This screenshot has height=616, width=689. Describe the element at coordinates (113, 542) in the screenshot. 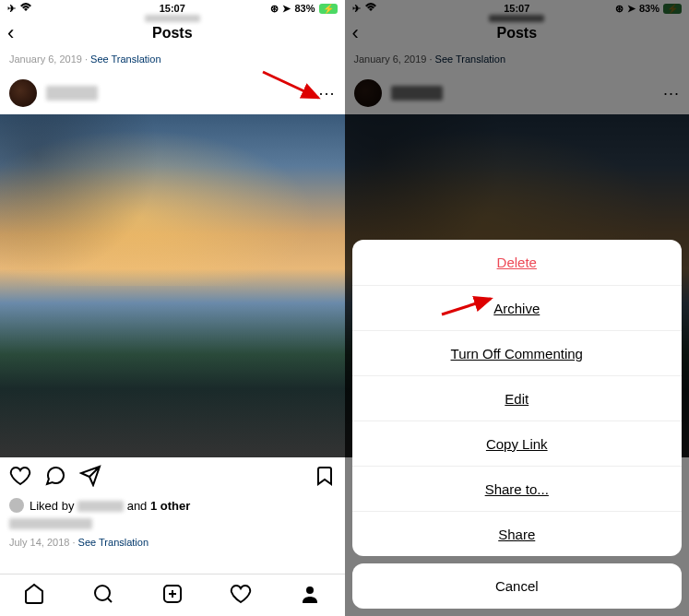

I see `see-translation-link-bottom: See Translation` at that location.